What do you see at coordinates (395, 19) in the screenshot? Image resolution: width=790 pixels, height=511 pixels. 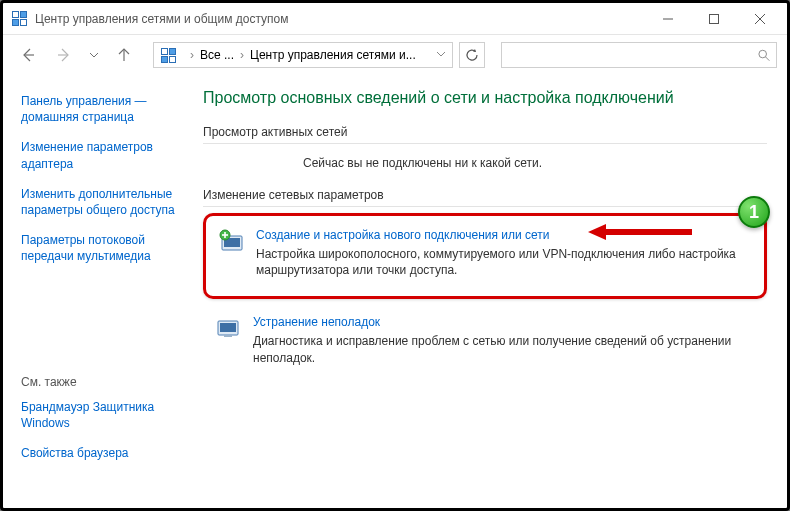 I see `title-bar: Центр управления сетями и общим доступом` at bounding box center [395, 19].